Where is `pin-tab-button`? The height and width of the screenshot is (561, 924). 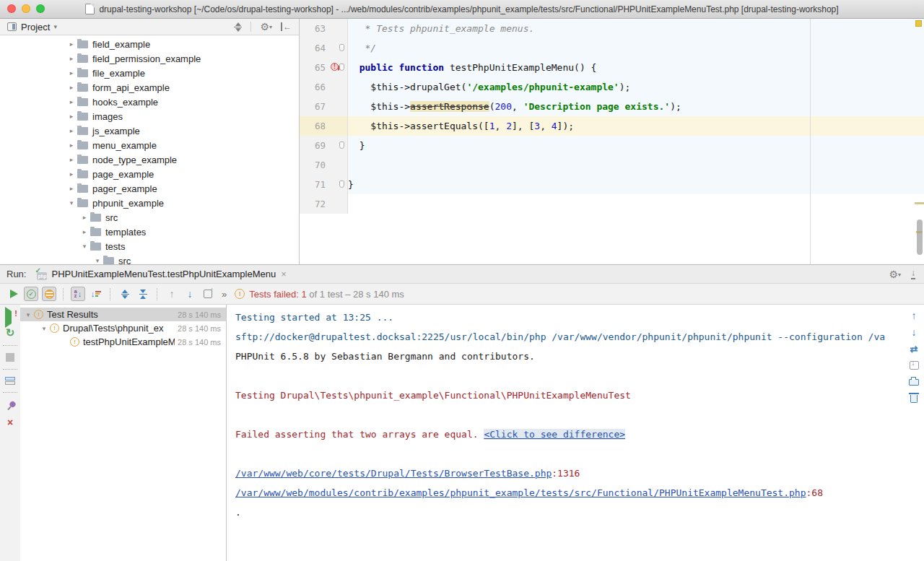
pin-tab-button is located at coordinates (10, 405).